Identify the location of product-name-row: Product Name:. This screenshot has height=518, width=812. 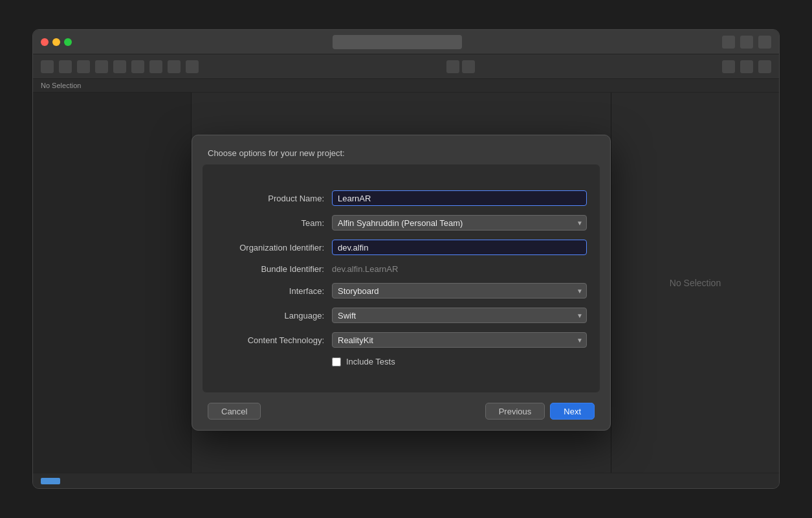
(401, 198).